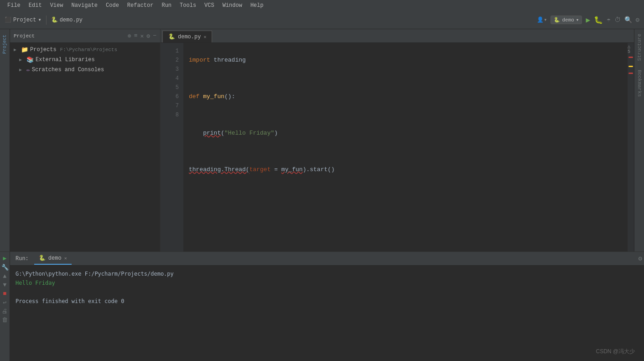 The image size is (644, 361). What do you see at coordinates (171, 37) in the screenshot?
I see `tab-file-icon: 🐍` at bounding box center [171, 37].